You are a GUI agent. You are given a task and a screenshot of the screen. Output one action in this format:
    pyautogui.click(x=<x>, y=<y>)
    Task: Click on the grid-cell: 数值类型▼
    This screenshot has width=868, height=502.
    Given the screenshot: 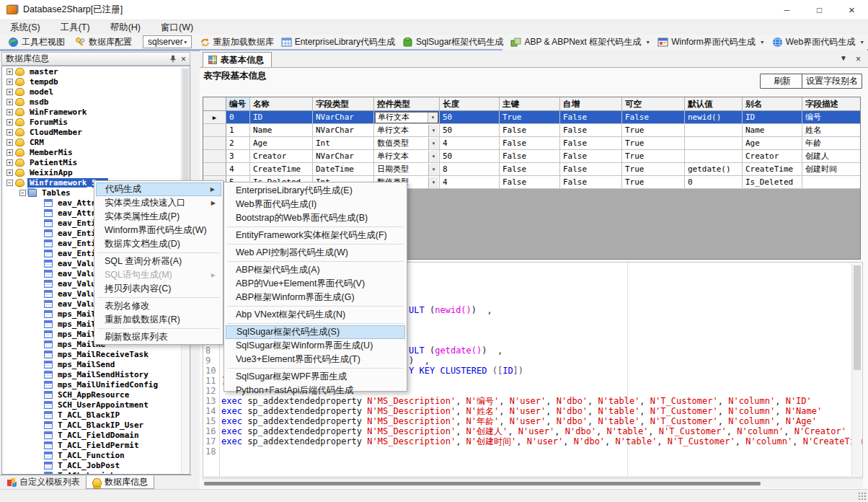 What is the action you would take?
    pyautogui.click(x=407, y=143)
    